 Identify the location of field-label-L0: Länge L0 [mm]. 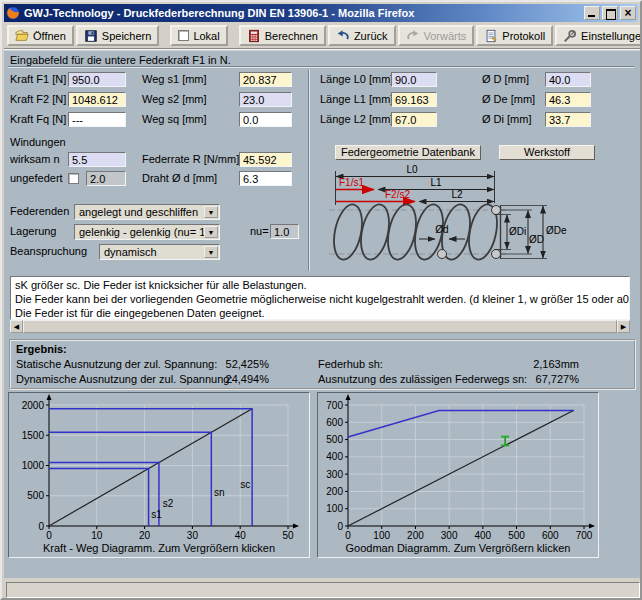
(356, 80).